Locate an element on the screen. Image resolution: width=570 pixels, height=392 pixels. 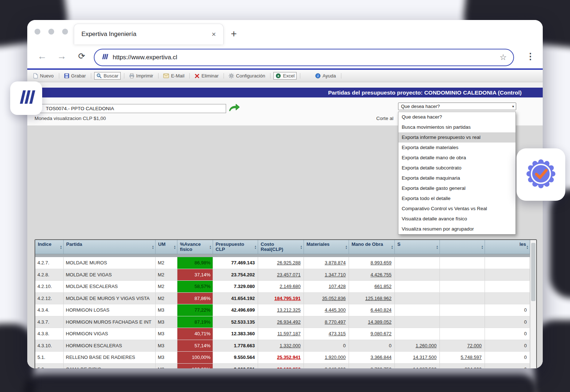
cell-partida: MOLDAJE ESCALERAS is located at coordinates (110, 287).